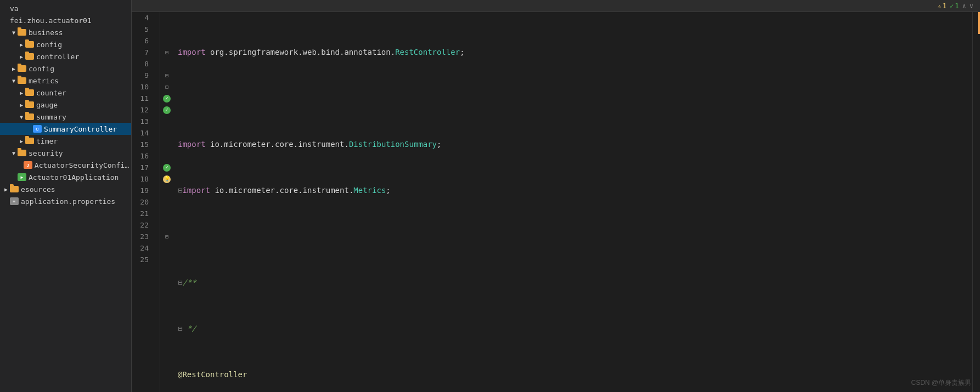  Describe the element at coordinates (167, 202) in the screenshot. I see `gutter: ⊟ ⊟ ⊟ ✓ ✓ ✓` at that location.